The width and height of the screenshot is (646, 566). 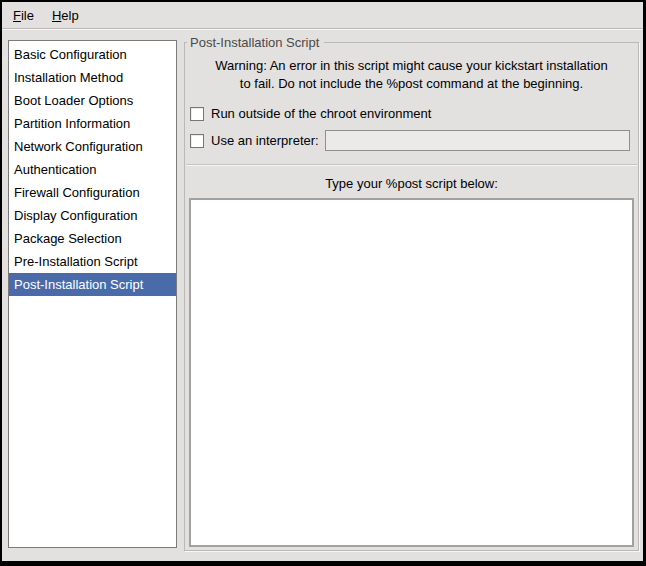 I want to click on chroot-checkbox-label: Run outside of the chroot environment, so click(x=321, y=114).